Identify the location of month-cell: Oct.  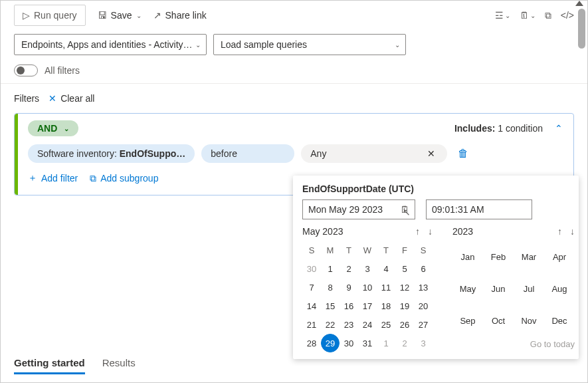
(498, 320).